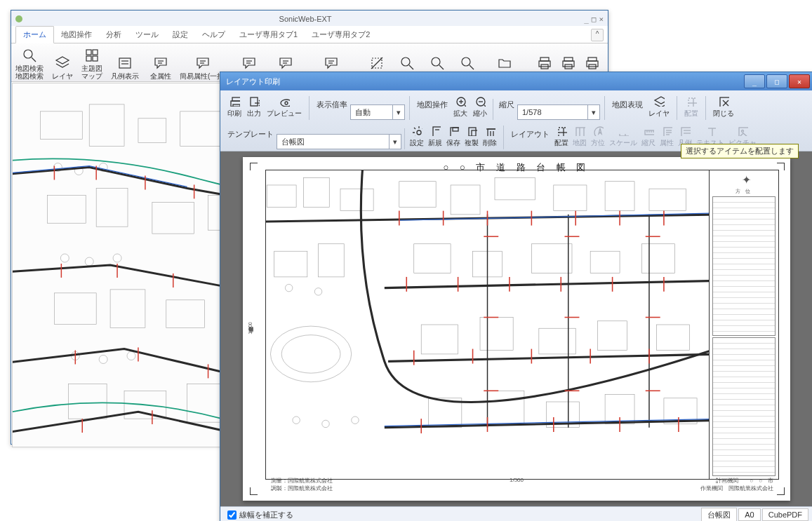 This screenshot has width=812, height=521. I want to click on template-dropdown: 台帳図▾, so click(339, 142).